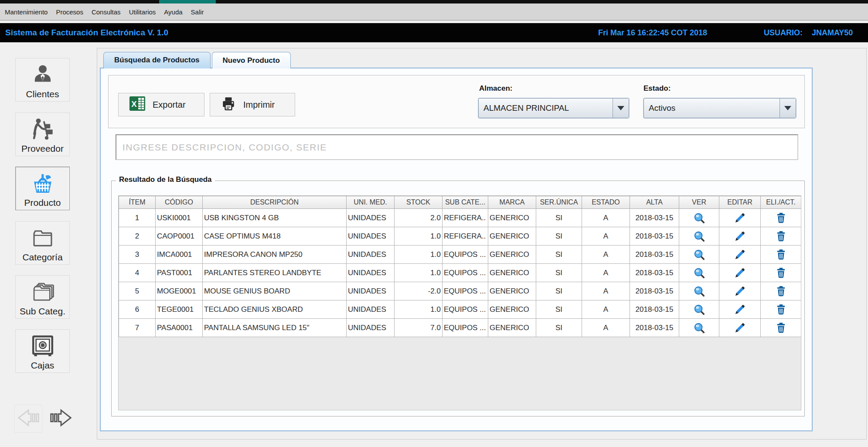  What do you see at coordinates (43, 238) in the screenshot?
I see `folder-icon` at bounding box center [43, 238].